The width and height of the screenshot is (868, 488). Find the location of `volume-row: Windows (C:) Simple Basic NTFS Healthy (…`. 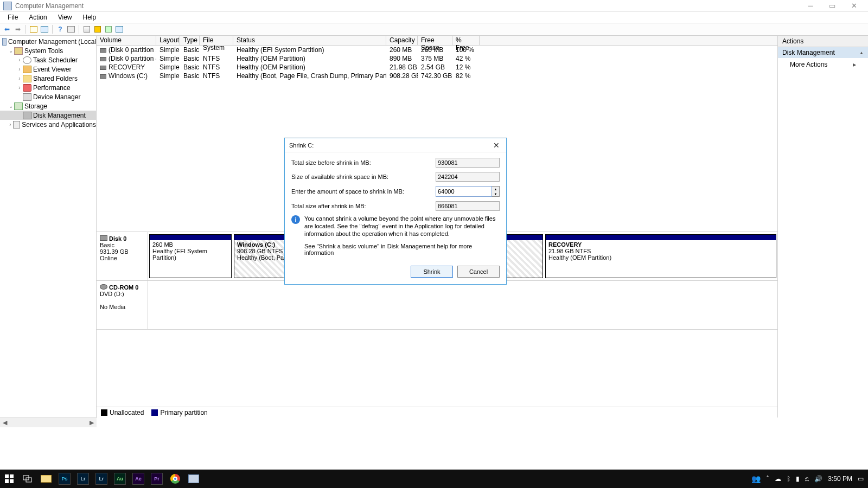

volume-row: Windows (C:) Simple Basic NTFS Healthy (… is located at coordinates (437, 76).